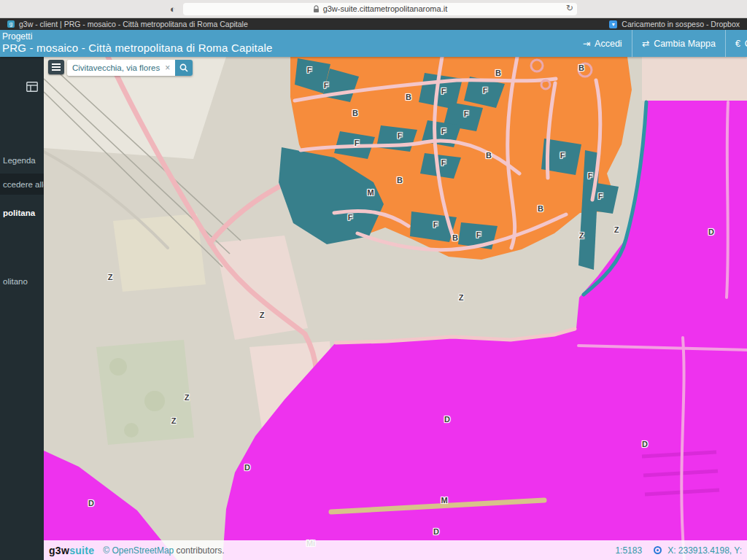 This screenshot has height=560, width=747. Describe the element at coordinates (678, 44) in the screenshot. I see `change-map-button: ⇄ Cambia Mappa` at that location.